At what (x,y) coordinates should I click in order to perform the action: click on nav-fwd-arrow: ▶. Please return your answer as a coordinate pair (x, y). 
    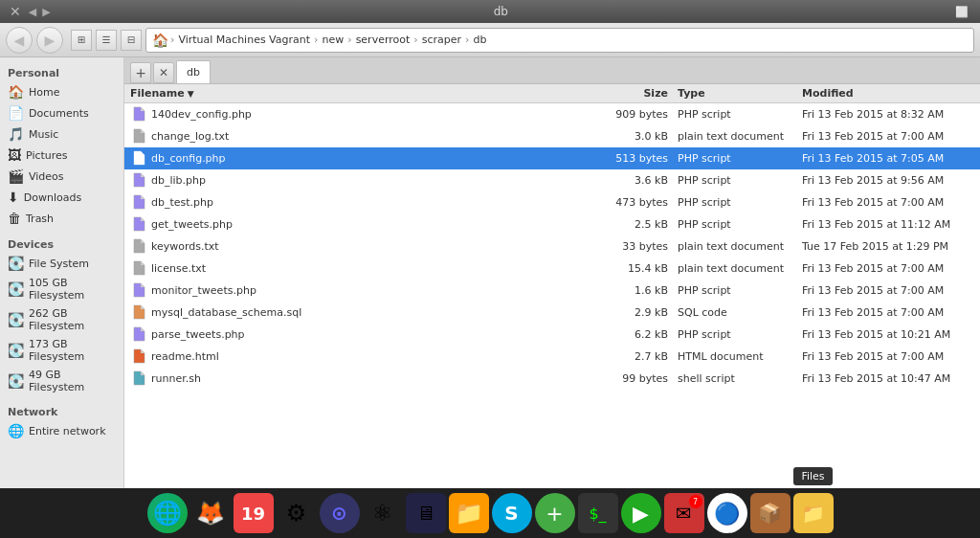
    Looking at the image, I should click on (46, 11).